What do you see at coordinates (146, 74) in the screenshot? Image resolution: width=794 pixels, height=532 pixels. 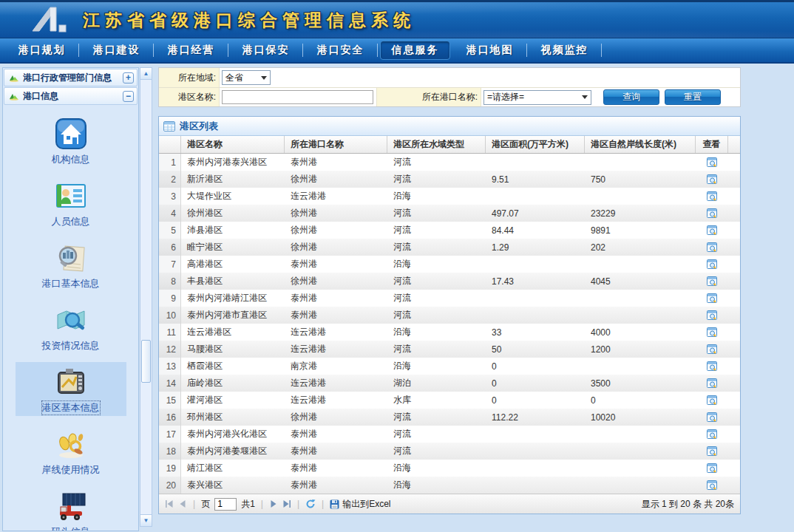 I see `scroll-up-icon: ▲` at bounding box center [146, 74].